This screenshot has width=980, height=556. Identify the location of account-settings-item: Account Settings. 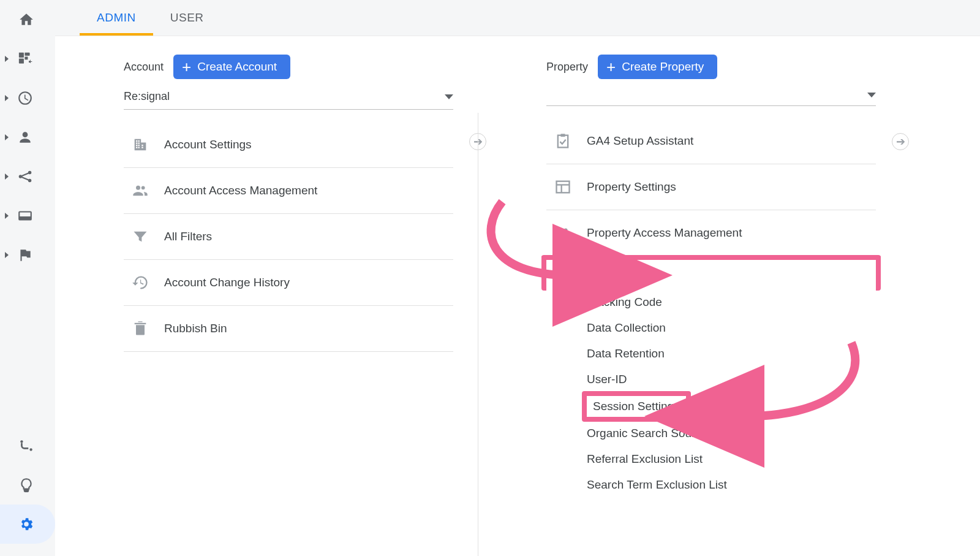
(288, 145).